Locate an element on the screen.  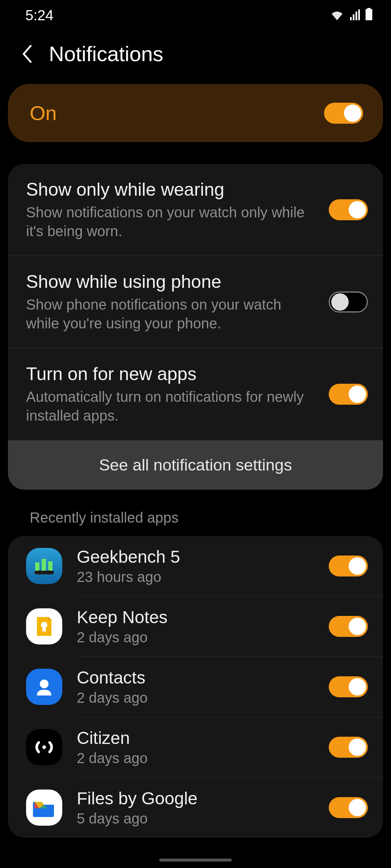
setting-desc: Show notifications on your watch only wh… is located at coordinates (170, 222).